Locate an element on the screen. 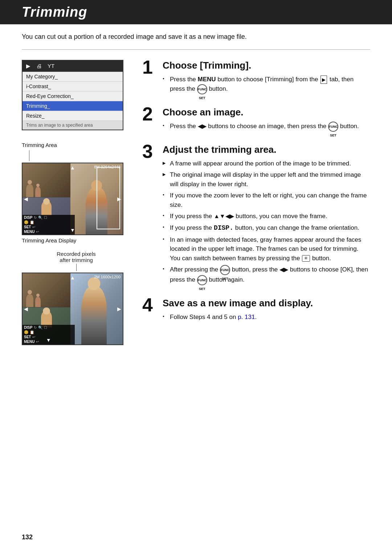 The image size is (392, 552). left-column: ▶ 🖨 YT My Category_ i-Contrast_ Red-Eye … is located at coordinates (76, 204).